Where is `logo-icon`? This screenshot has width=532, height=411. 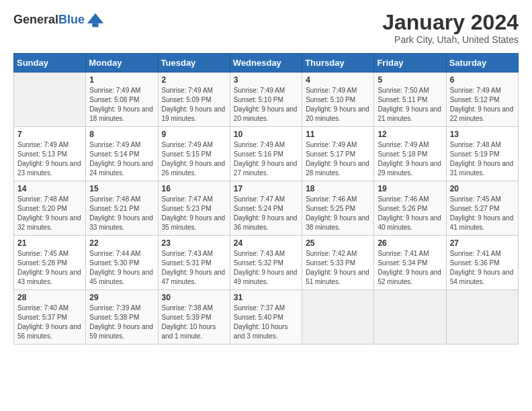
logo-icon is located at coordinates (95, 20).